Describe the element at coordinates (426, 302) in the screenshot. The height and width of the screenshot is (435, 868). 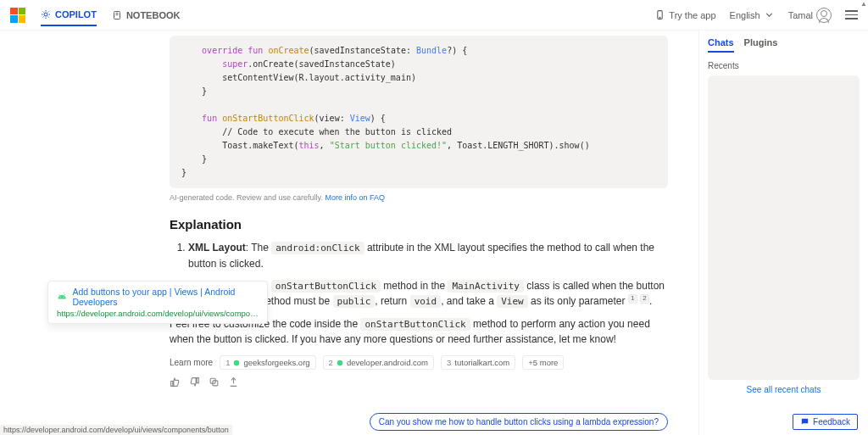
I see `code-void: void` at that location.